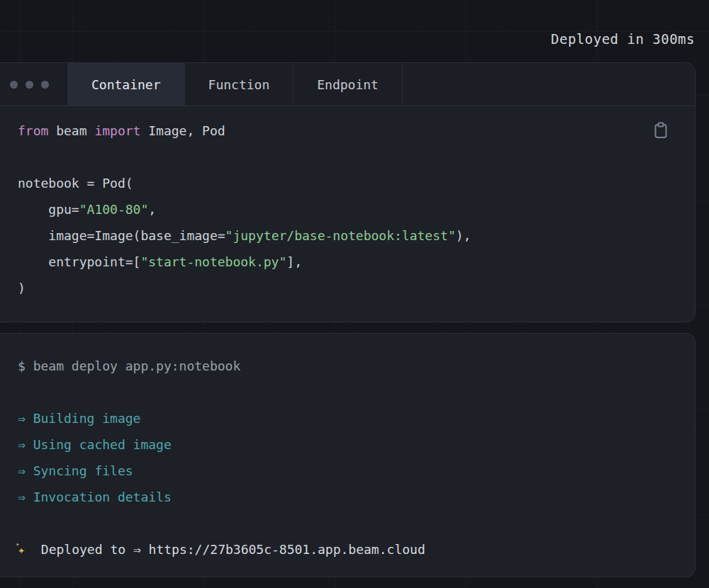 The height and width of the screenshot is (588, 709). What do you see at coordinates (102, 445) in the screenshot?
I see `step-label: Using cached image` at bounding box center [102, 445].